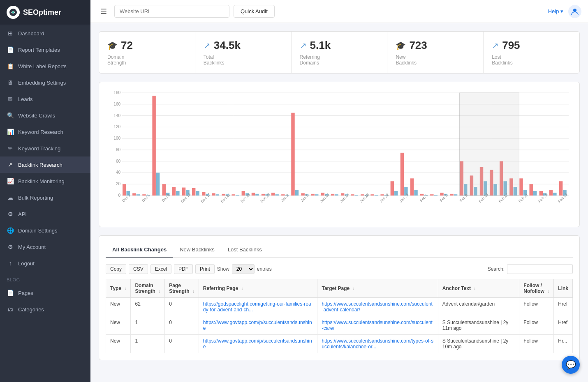  I want to click on api-icon: ⚙, so click(10, 214).